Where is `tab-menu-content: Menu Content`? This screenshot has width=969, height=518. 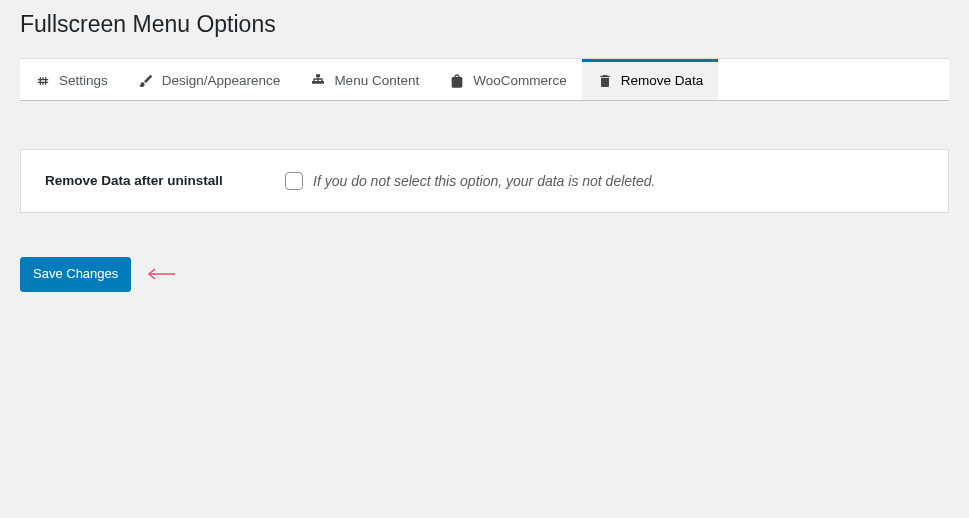 tab-menu-content: Menu Content is located at coordinates (364, 80).